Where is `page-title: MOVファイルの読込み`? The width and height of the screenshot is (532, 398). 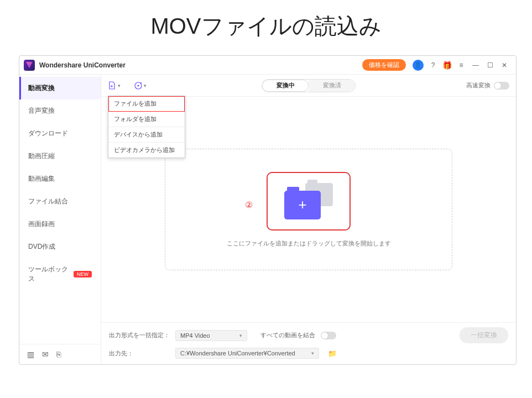
page-title: MOVファイルの読込み is located at coordinates (266, 25).